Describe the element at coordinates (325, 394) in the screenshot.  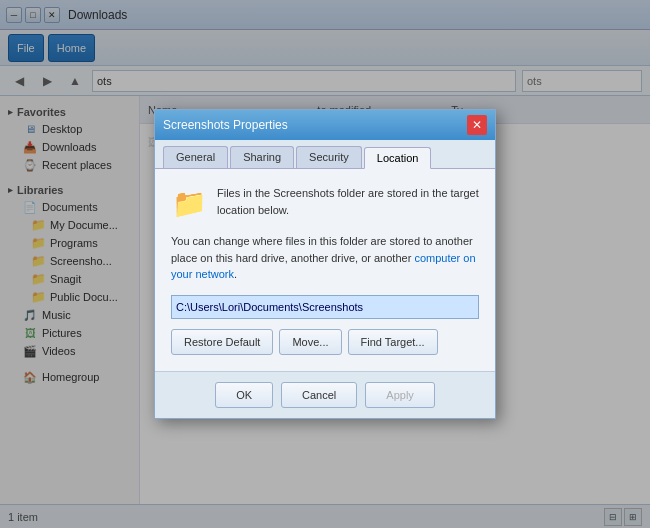
I see `dialog-footer: OK Cancel Apply` at that location.